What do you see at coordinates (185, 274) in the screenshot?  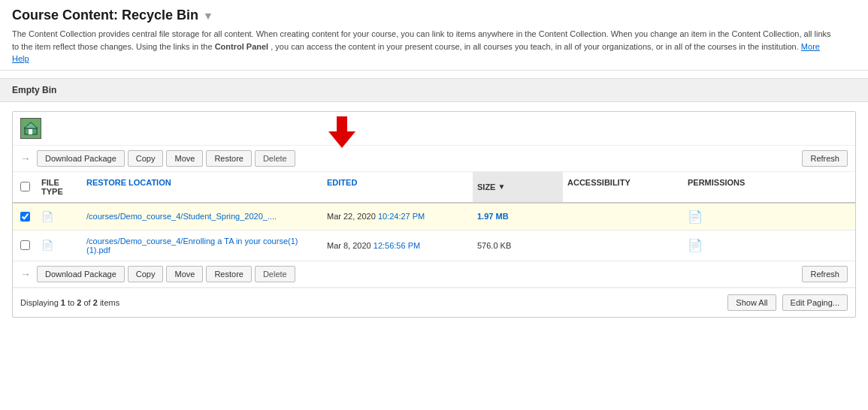 I see `move-button-bottom: Move` at bounding box center [185, 274].